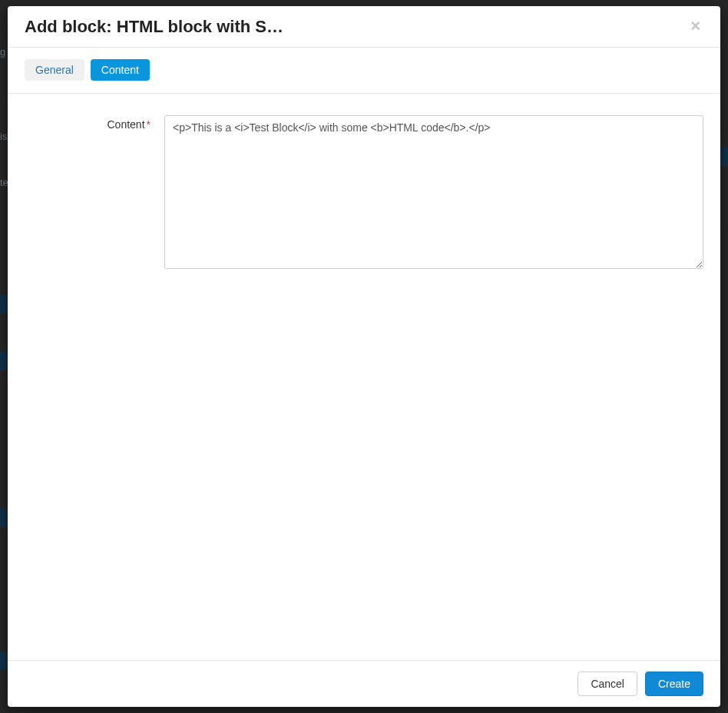 The height and width of the screenshot is (713, 728). I want to click on tab-bar: General Content, so click(364, 77).